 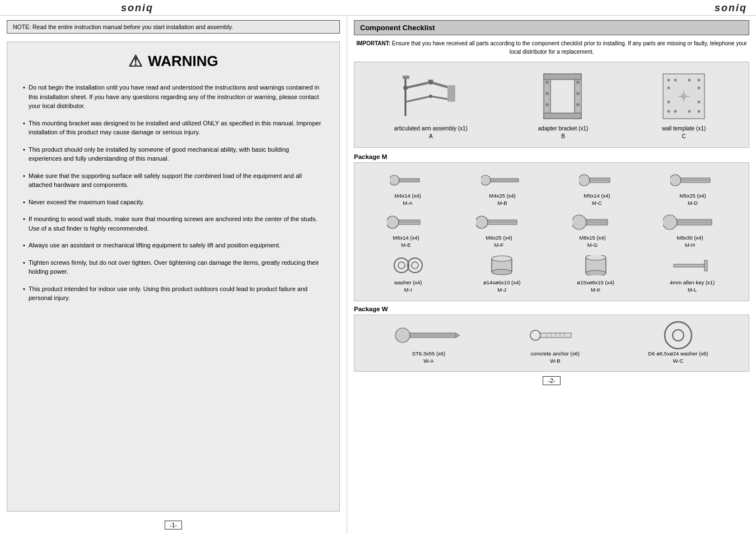 I want to click on package-w-row: ST6.3x55 (x6)W-A, so click(x=552, y=344).